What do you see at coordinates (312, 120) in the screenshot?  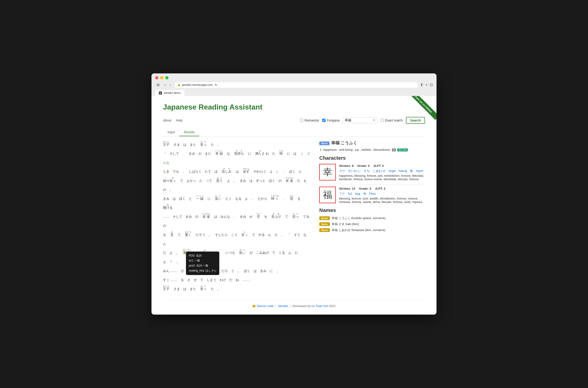 I see `romanize-label: Romanize` at bounding box center [312, 120].